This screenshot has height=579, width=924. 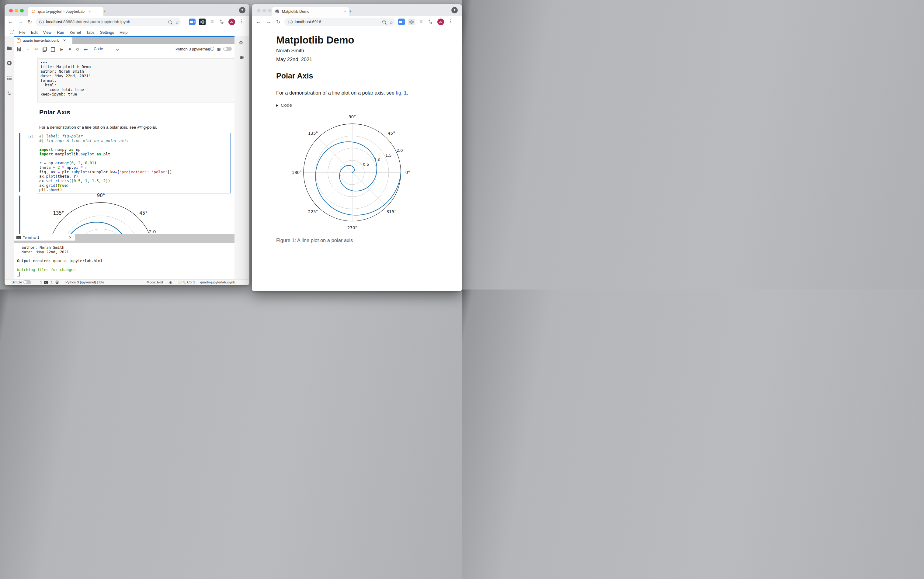 I want to click on address-bar: i localhost:8888/lab/tree/quarto-jupyter…, so click(x=108, y=22).